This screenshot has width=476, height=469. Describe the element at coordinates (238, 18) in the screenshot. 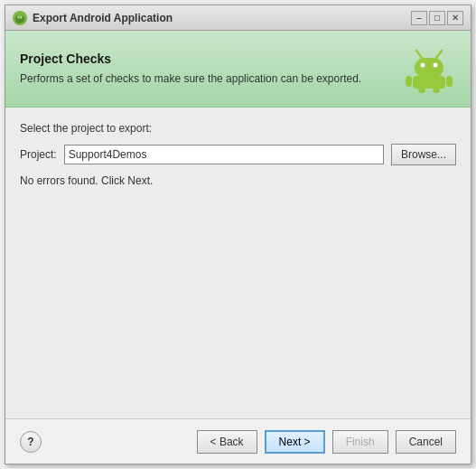

I see `title-bar: Export Android Application – □ ✕` at that location.